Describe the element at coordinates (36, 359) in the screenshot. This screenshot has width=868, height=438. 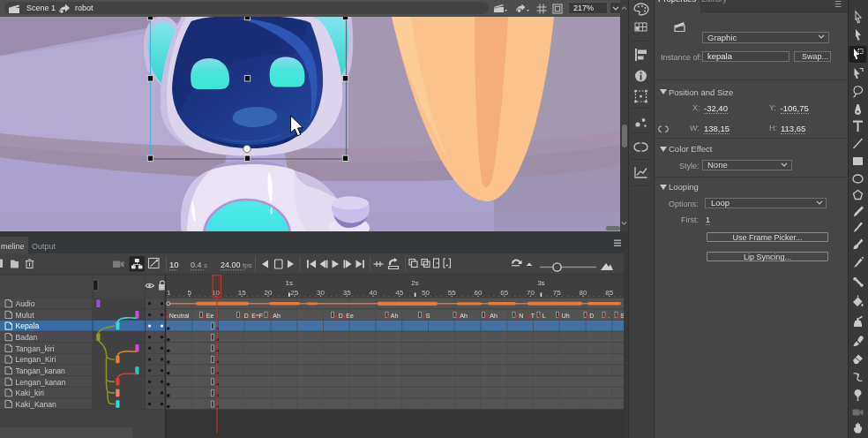
I see `svg-text: Lengan_Kiri` at that location.